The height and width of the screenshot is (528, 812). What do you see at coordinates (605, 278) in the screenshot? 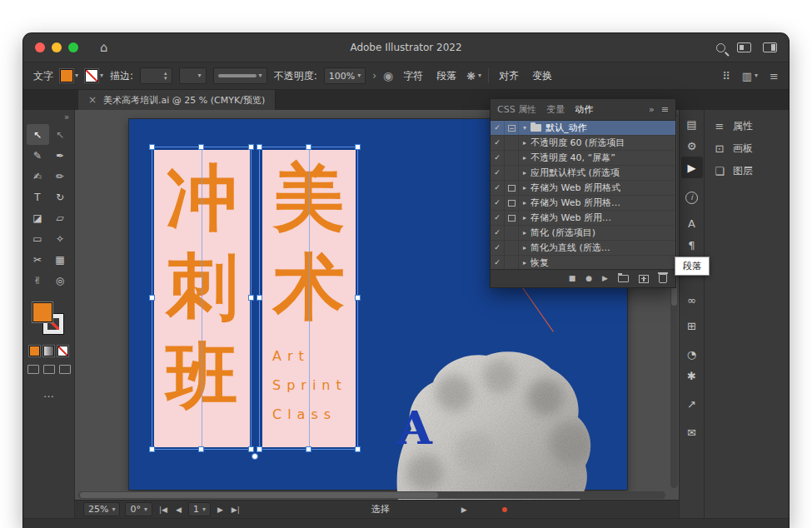
I see `play-action-icon: ▶` at bounding box center [605, 278].